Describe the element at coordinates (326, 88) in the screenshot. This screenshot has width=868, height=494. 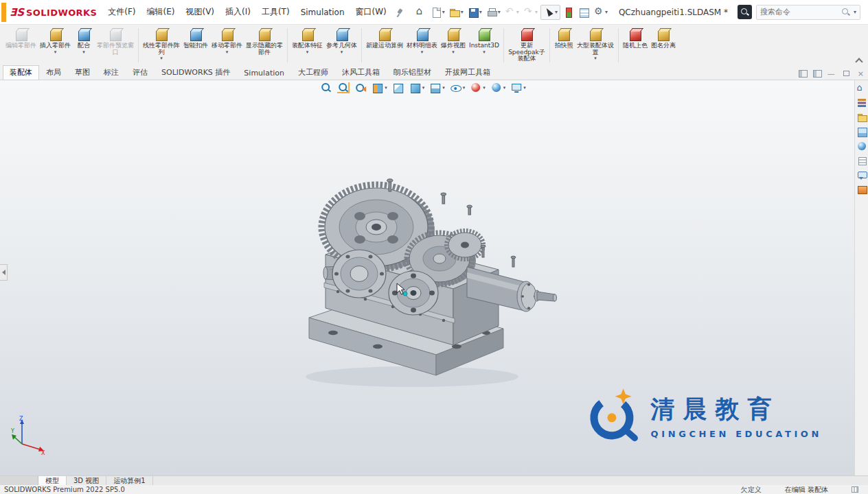
I see `zoom-fit-button` at that location.